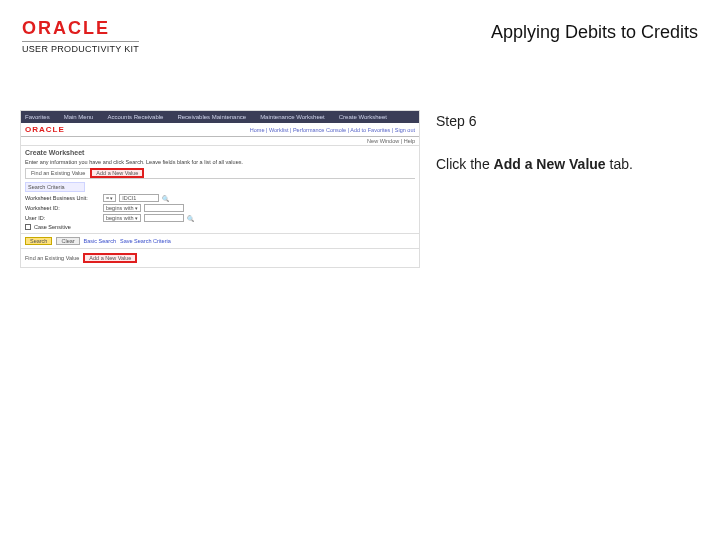 This screenshot has height=540, width=720. What do you see at coordinates (550, 164) in the screenshot?
I see `instruction-bold: Add a New Value` at bounding box center [550, 164].